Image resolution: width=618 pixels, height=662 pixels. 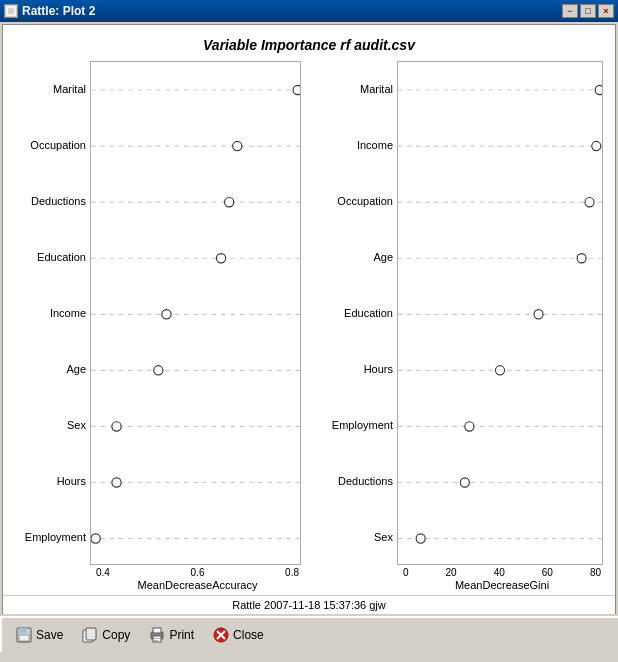 I want to click on title-bar-title: Rattle: Plot 2, so click(x=58, y=11).